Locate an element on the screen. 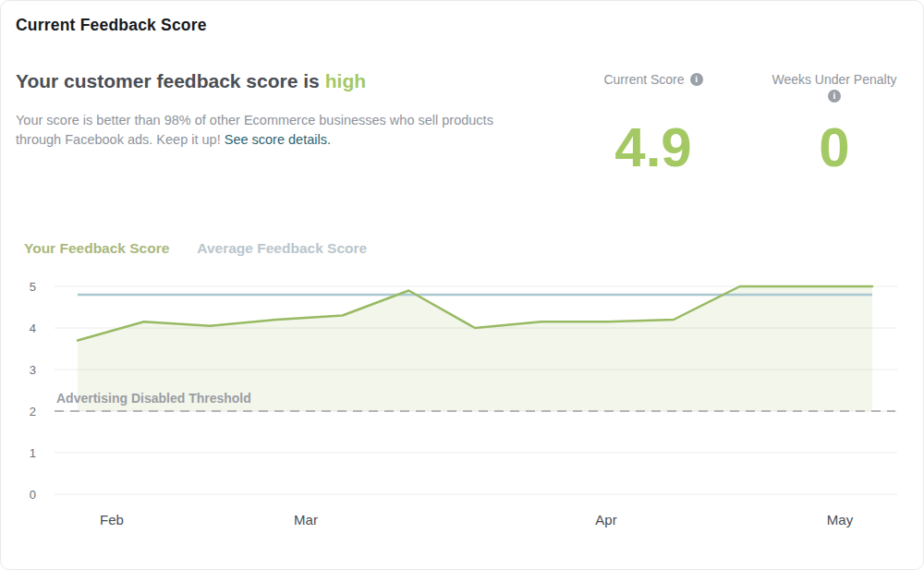 This screenshot has height=570, width=924. advertising-disabled-threshold-label: Advertising Disabled Threshold is located at coordinates (153, 398).